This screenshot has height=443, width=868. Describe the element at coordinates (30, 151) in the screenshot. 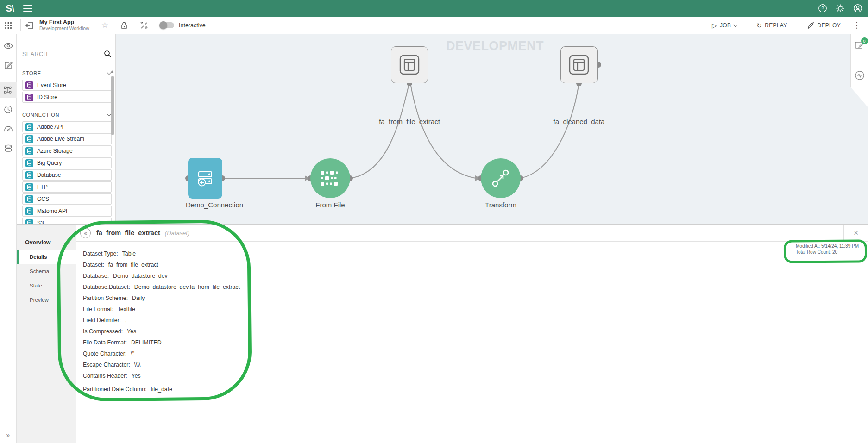

I see `azure-storage-icon` at that location.